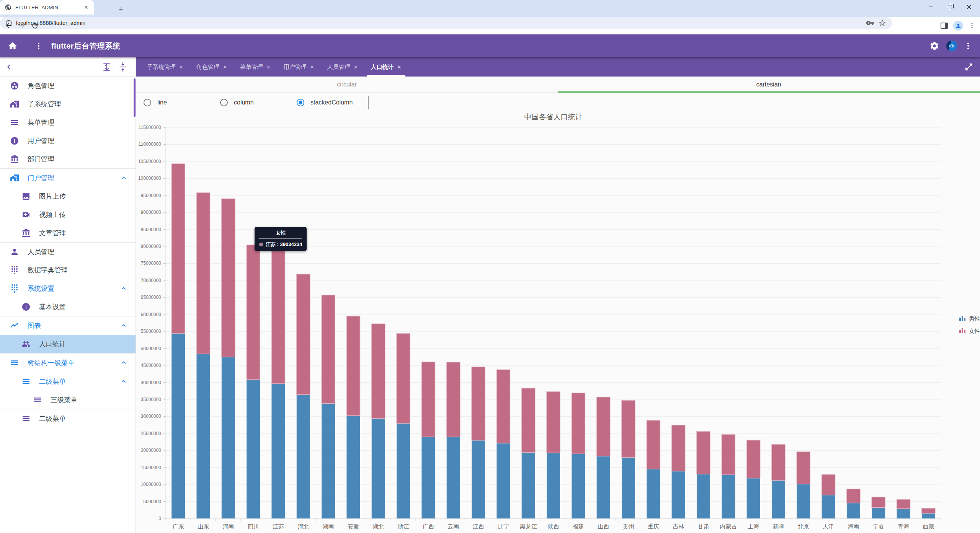 The image size is (980, 533). I want to click on bar-male-黑龙江, so click(528, 485).